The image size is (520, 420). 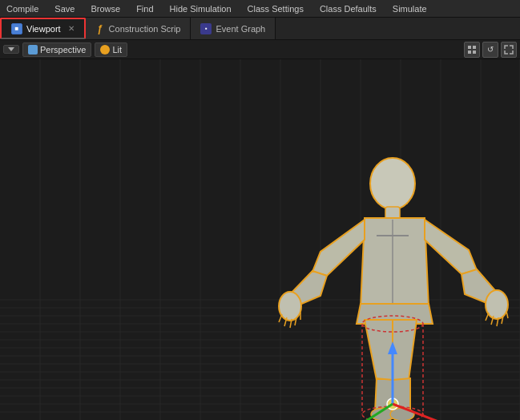 What do you see at coordinates (200, 9) in the screenshot?
I see `menu-hide-simulation: Hide Simulation` at bounding box center [200, 9].